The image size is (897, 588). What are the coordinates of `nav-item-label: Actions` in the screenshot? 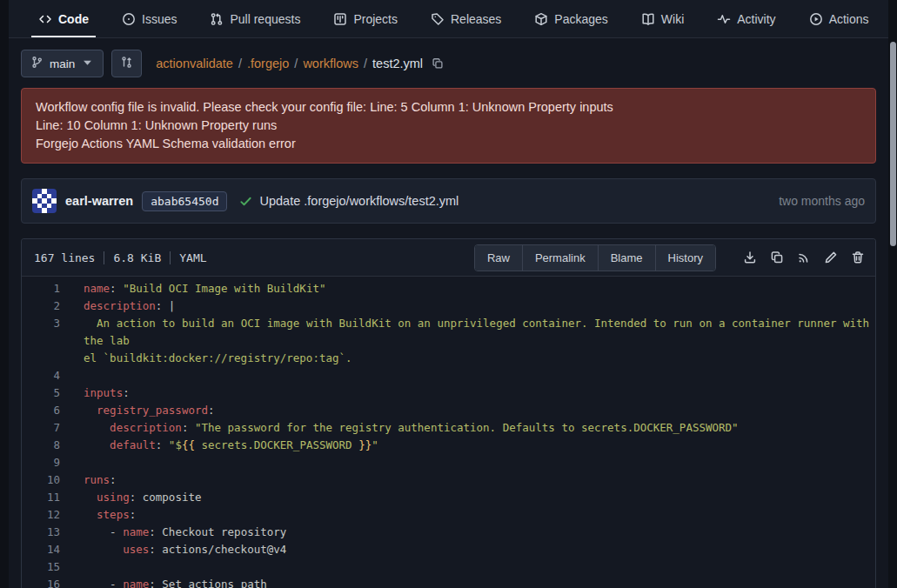 It's located at (849, 19).